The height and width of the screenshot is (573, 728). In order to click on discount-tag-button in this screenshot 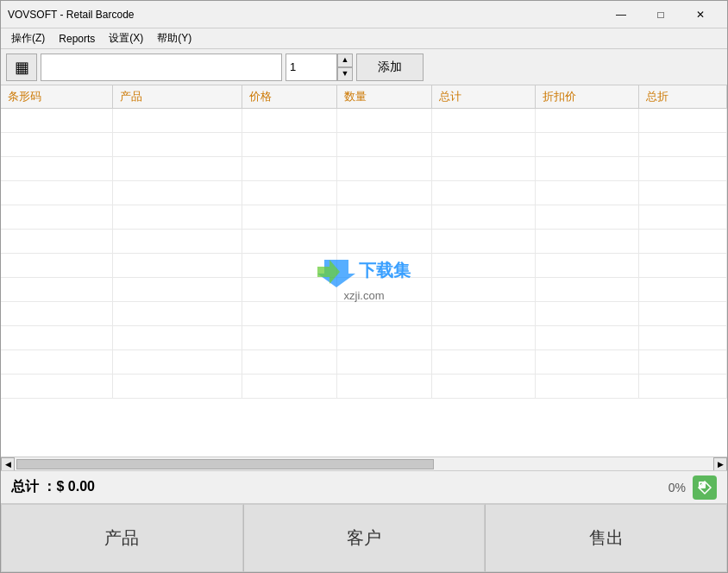, I will do `click(705, 488)`.